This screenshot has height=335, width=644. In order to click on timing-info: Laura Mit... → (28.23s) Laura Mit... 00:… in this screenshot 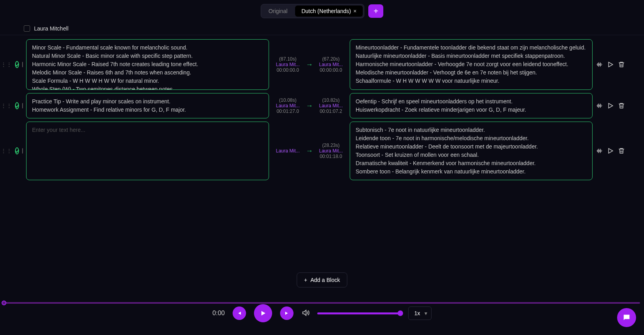, I will do `click(309, 151)`.